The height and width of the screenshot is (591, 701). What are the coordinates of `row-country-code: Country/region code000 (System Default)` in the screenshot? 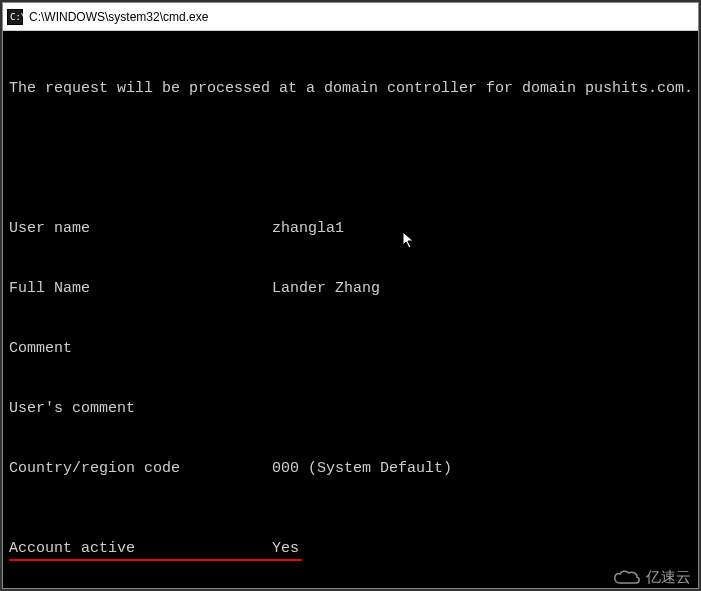 It's located at (350, 469).